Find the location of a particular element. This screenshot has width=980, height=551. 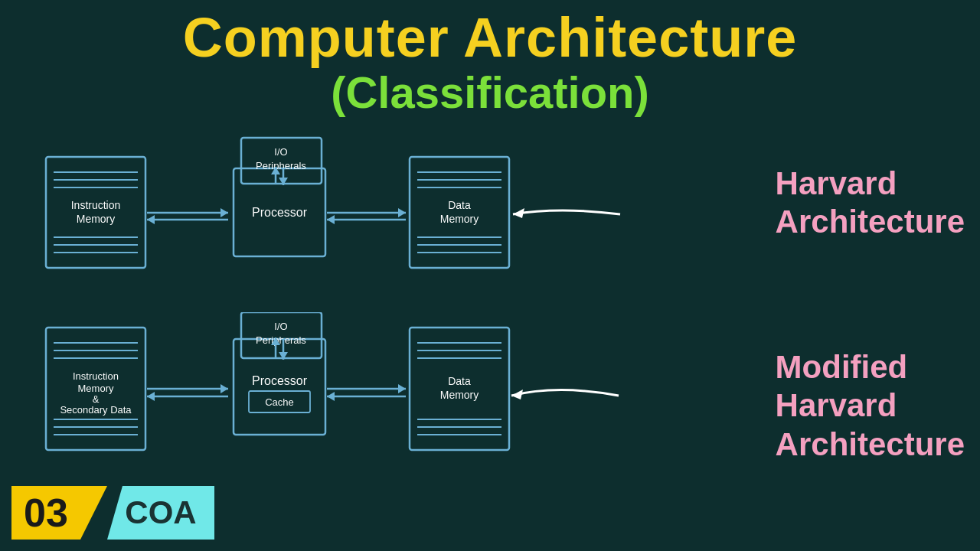

harvard-arch-name: HarvardArchitecture is located at coordinates (870, 204).